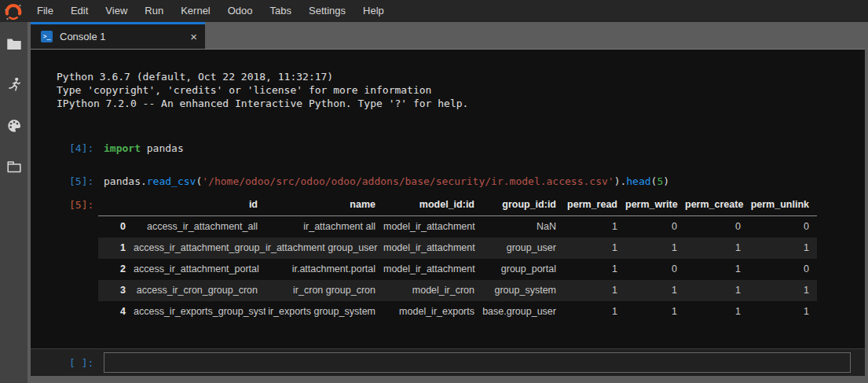 The image size is (868, 383). Describe the element at coordinates (86, 181) in the screenshot. I see `input-prompt: [5]:` at that location.